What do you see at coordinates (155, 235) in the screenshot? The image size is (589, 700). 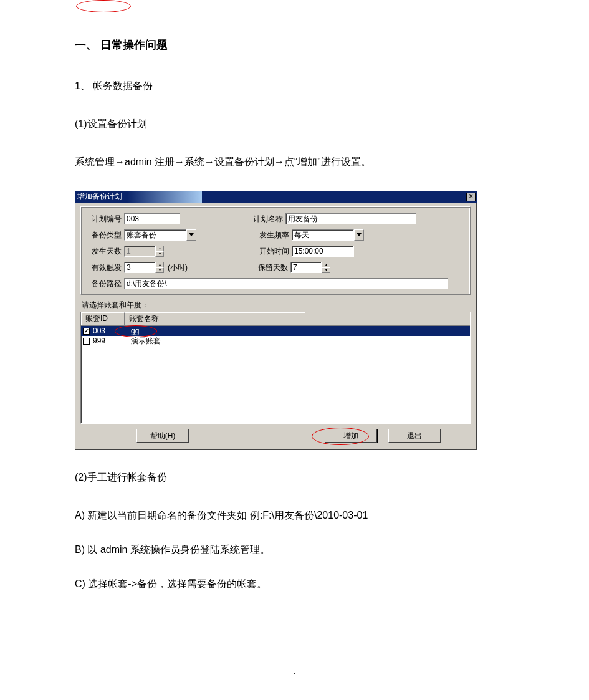 I see `backup-type-select: 账套备份` at bounding box center [155, 235].